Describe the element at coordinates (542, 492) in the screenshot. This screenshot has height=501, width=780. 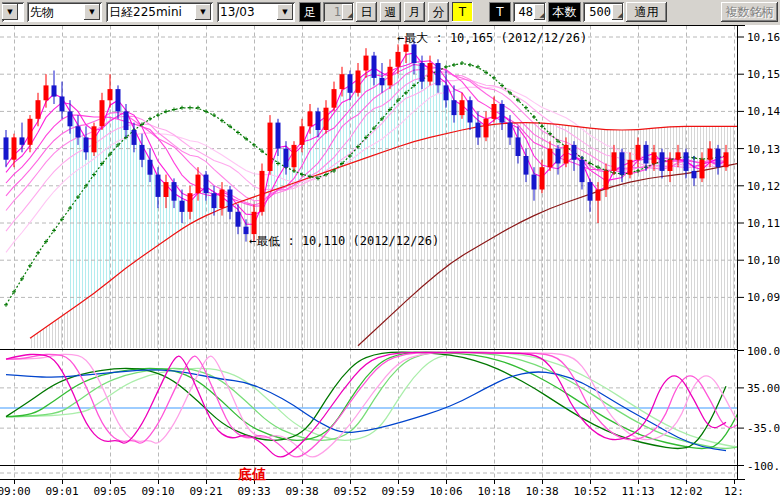
I see `time-axis-label: 10:38` at that location.